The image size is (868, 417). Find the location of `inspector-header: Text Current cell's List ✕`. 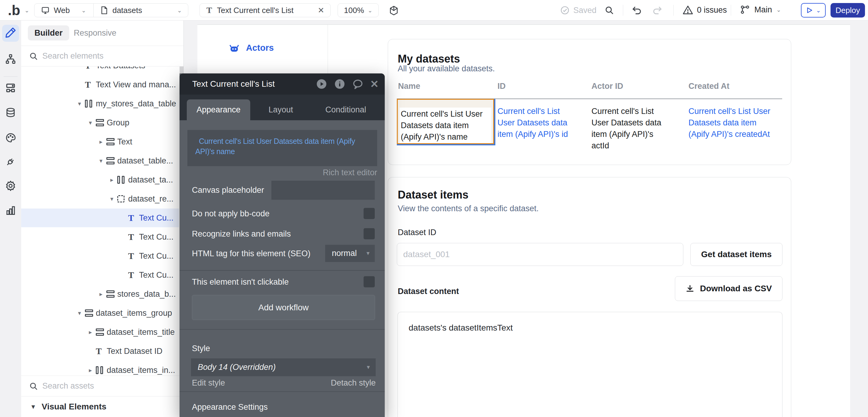

inspector-header: Text Current cell's List ✕ is located at coordinates (282, 84).